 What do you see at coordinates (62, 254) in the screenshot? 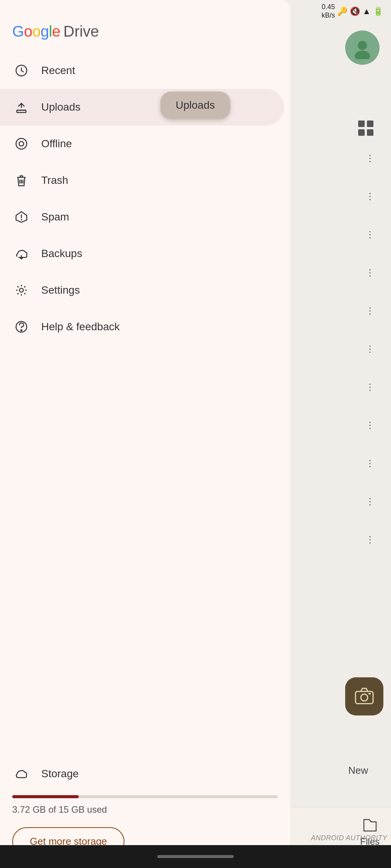
I see `backups-label: Backups` at bounding box center [62, 254].